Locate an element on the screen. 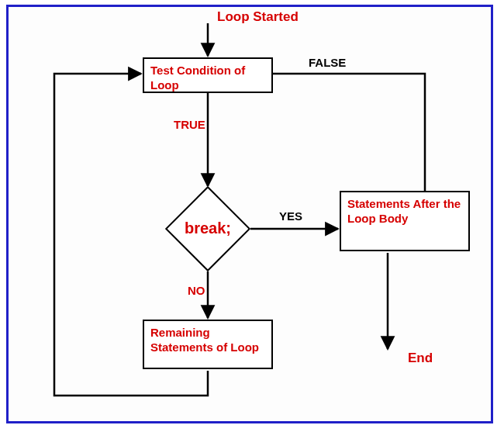  end-terminator: End is located at coordinates (420, 358).